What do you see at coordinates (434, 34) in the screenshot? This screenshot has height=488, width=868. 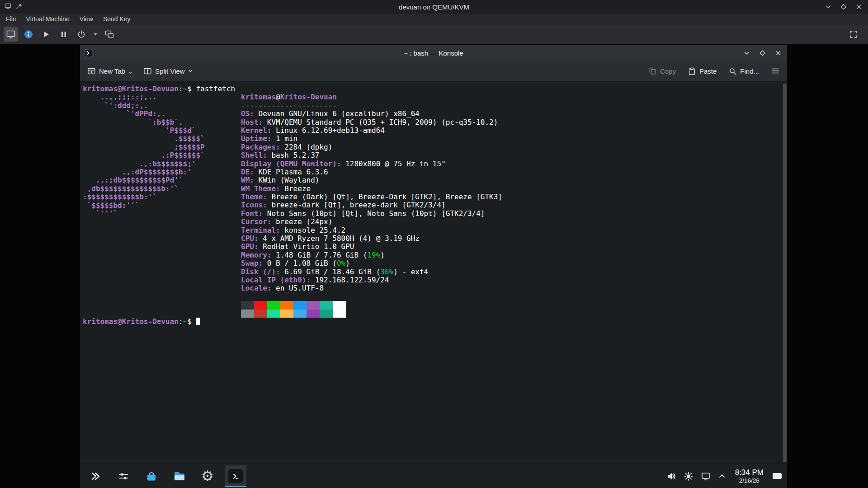 I see `host-toolbar` at bounding box center [434, 34].